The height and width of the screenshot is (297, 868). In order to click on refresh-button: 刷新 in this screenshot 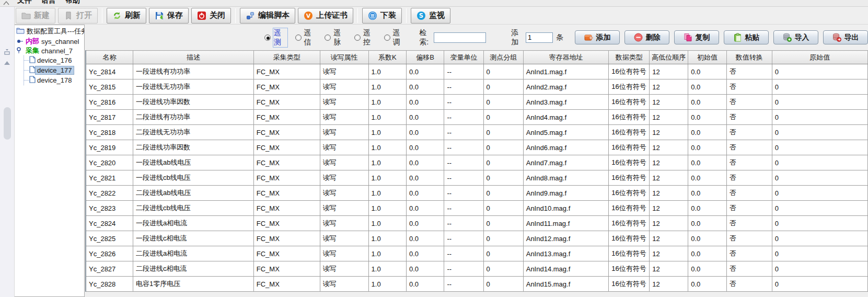, I will do `click(126, 16)`.